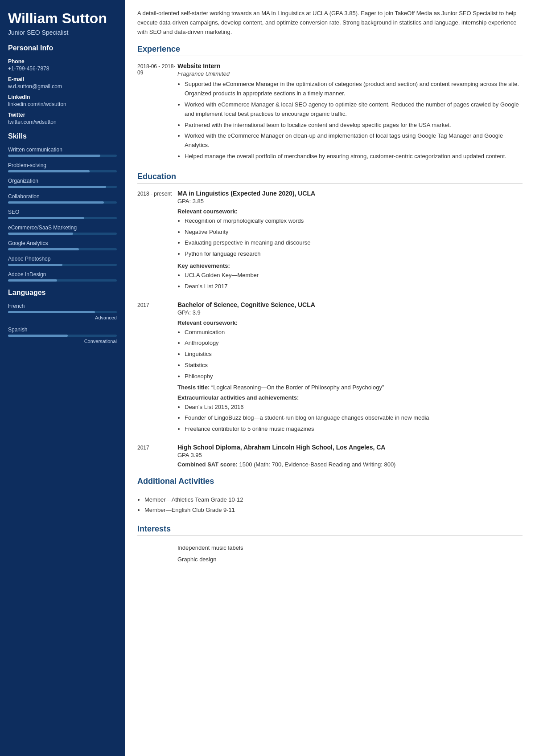 The image size is (535, 756). Describe the element at coordinates (354, 377) in the screenshot. I see `coursework-item: Philosophy` at that location.